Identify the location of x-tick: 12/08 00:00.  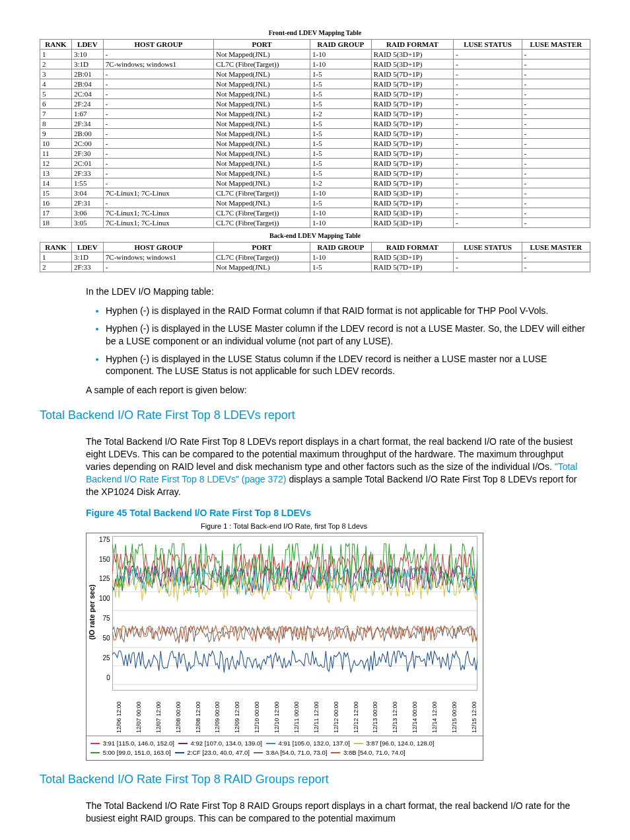
(178, 713).